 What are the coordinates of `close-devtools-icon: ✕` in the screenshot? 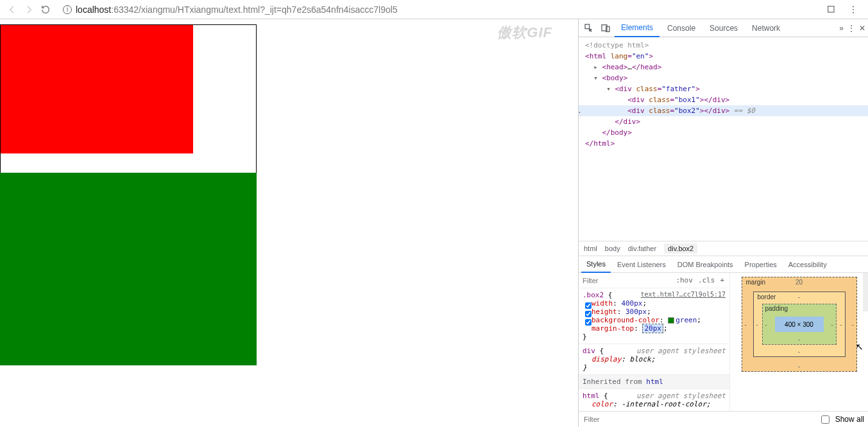 It's located at (862, 28).